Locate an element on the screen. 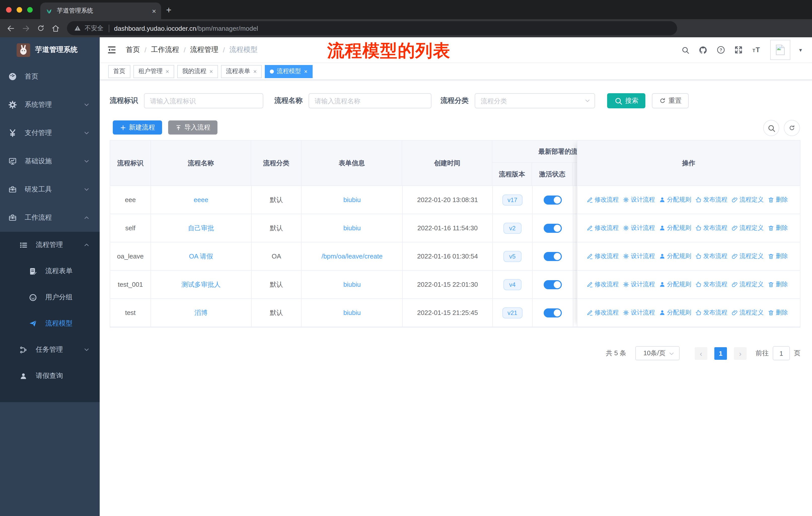  process-name-link: 测试多审批人 is located at coordinates (201, 284).